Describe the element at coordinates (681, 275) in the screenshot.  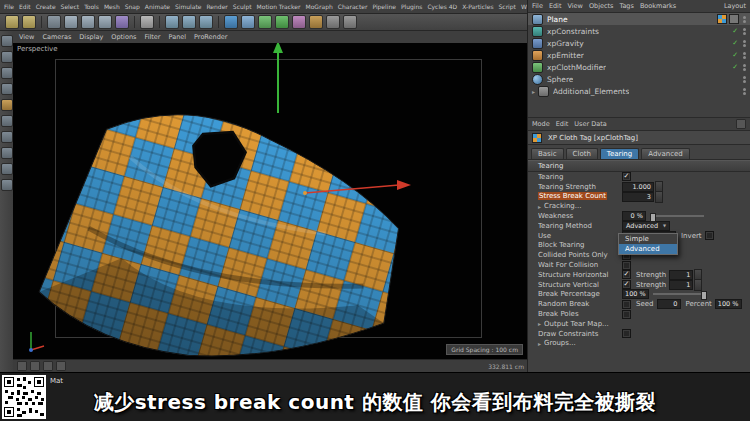
I see `structure-horizontal-strength-input: 1` at that location.